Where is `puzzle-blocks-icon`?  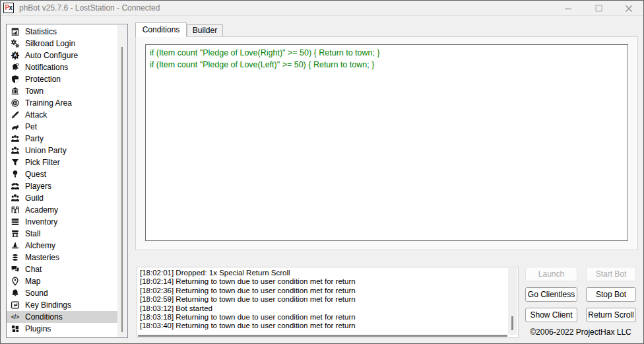 puzzle-blocks-icon is located at coordinates (15, 329).